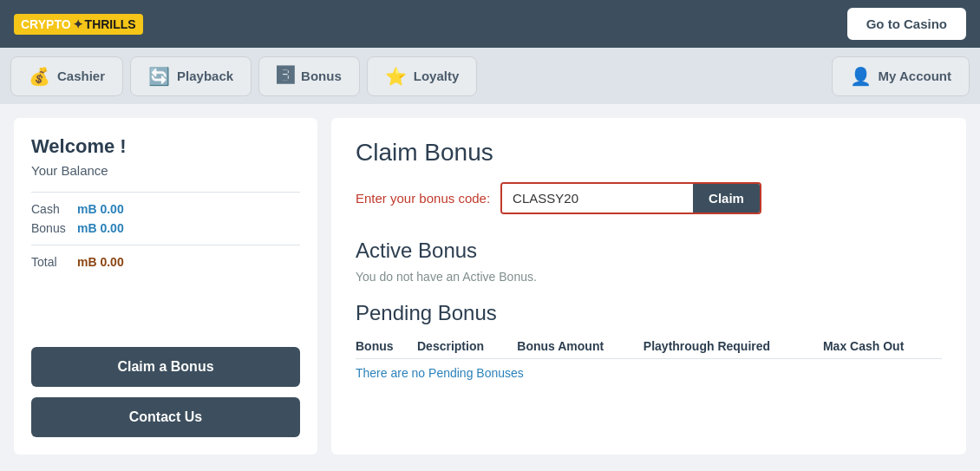  I want to click on pending-bonus-title: Pending Bonus, so click(649, 313).